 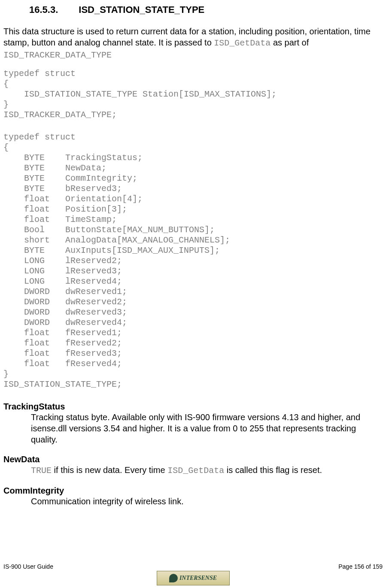 What do you see at coordinates (289, 42) in the screenshot?
I see `intro-text-mid: as part of` at bounding box center [289, 42].